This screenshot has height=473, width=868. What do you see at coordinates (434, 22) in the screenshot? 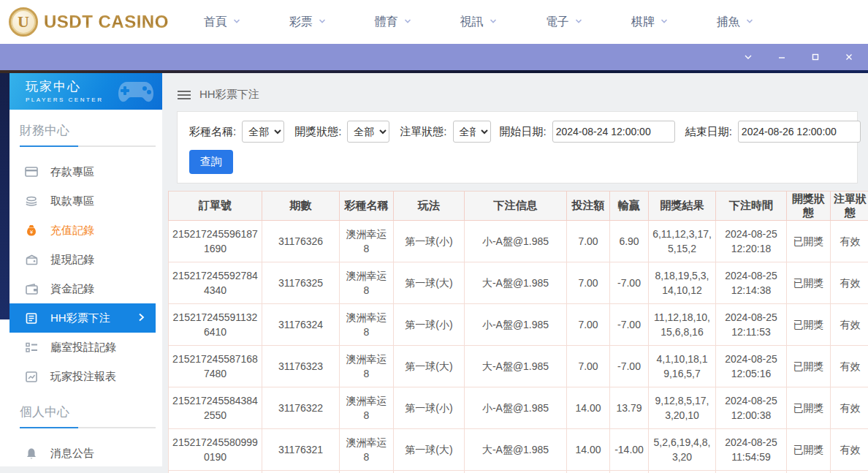
I see `top-nav-bar: U USDT CASINO 首頁彩票體育視訊電子棋牌捕魚` at bounding box center [434, 22].